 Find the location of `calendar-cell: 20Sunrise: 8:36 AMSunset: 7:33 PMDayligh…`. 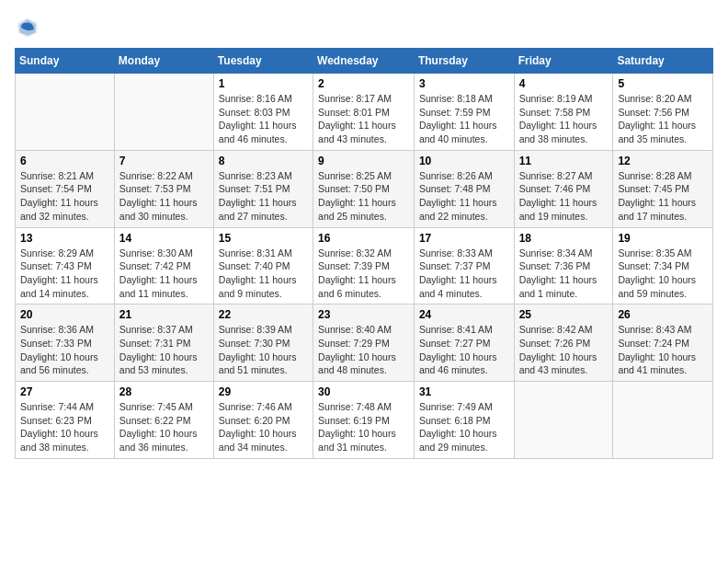

calendar-cell: 20Sunrise: 8:36 AMSunset: 7:33 PMDayligh… is located at coordinates (65, 343).